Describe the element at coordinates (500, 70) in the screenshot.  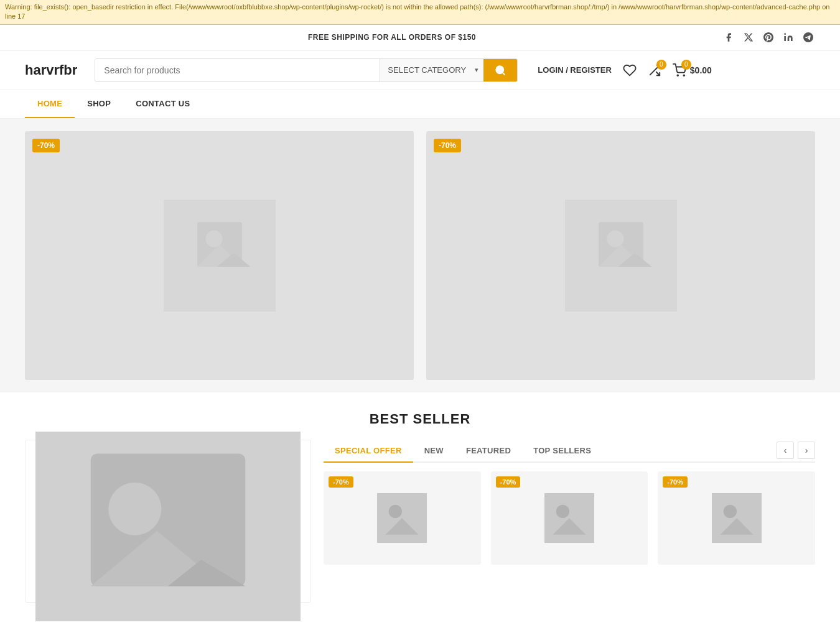
I see `search-button` at that location.